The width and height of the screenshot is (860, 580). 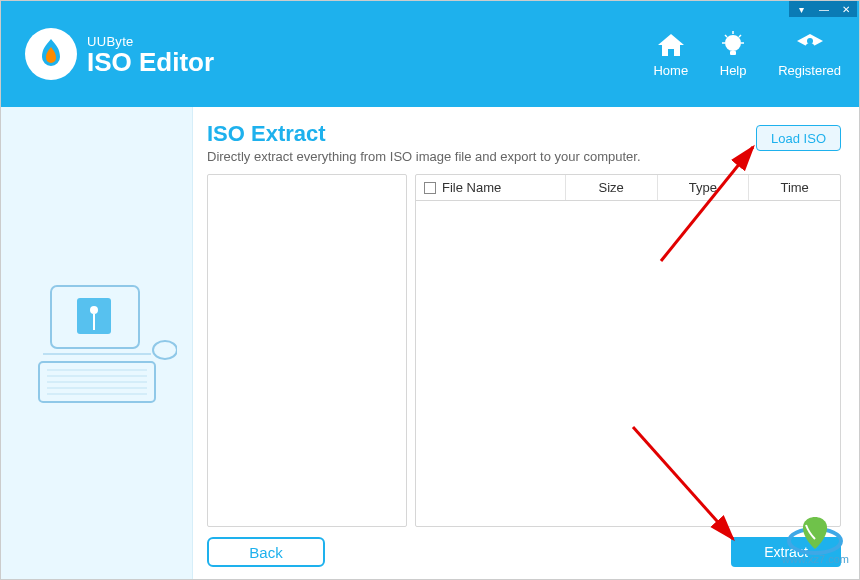 What do you see at coordinates (424, 156) in the screenshot?
I see `page-subtitle: Directly extract everything from ISO ima…` at bounding box center [424, 156].